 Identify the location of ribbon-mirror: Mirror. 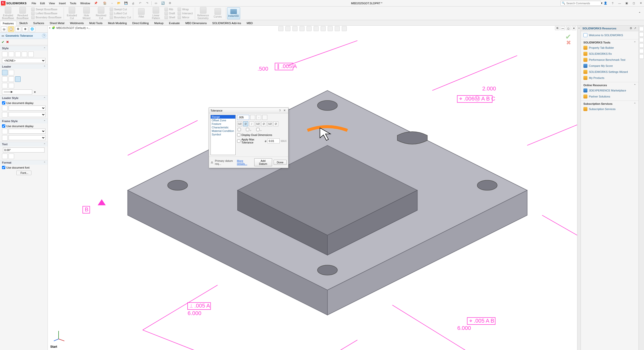
(185, 17).